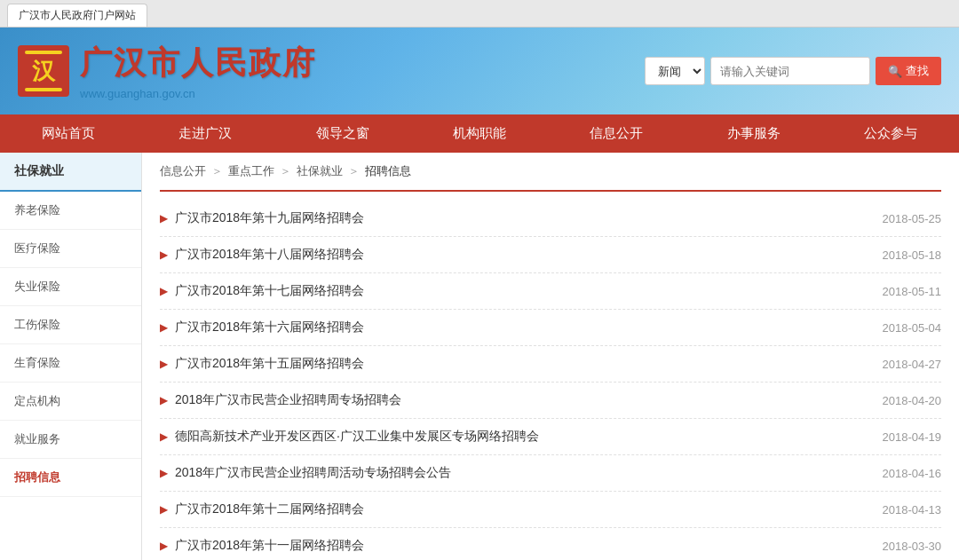  I want to click on article-title: 广汉市2018年第十二届网络招聘会, so click(270, 509).